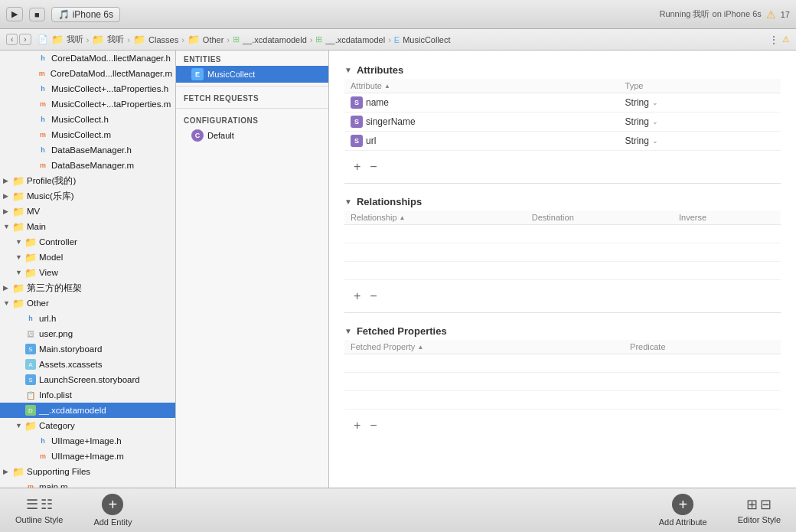  What do you see at coordinates (87, 73) in the screenshot?
I see `file-tree-item: mCoreDataMod...llectManager.m` at bounding box center [87, 73].